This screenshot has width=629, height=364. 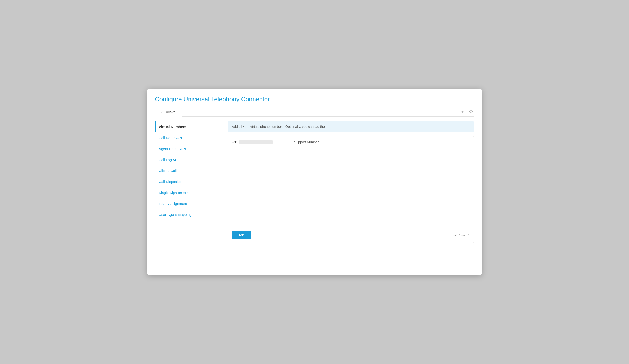 I want to click on page-title: Configure Universal Telephony Connector, so click(x=314, y=99).